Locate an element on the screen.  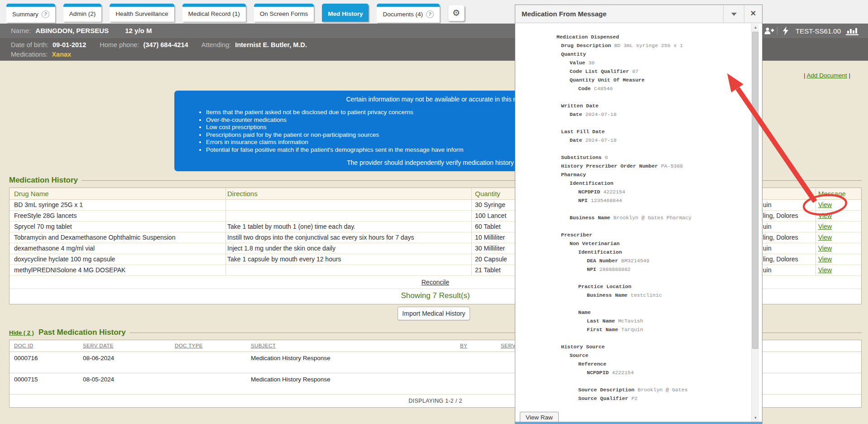
field-value: BD 3mL syringe 25G x 1 is located at coordinates (648, 45).